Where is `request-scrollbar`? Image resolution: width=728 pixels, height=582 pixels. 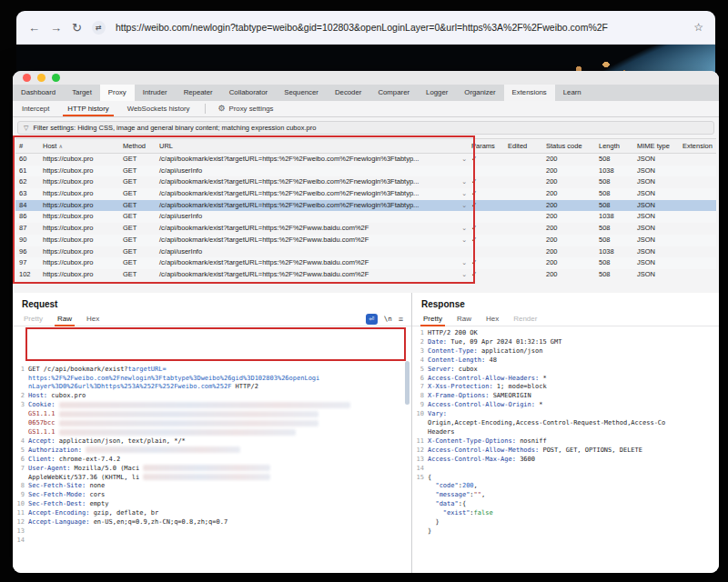
request-scrollbar is located at coordinates (408, 383).